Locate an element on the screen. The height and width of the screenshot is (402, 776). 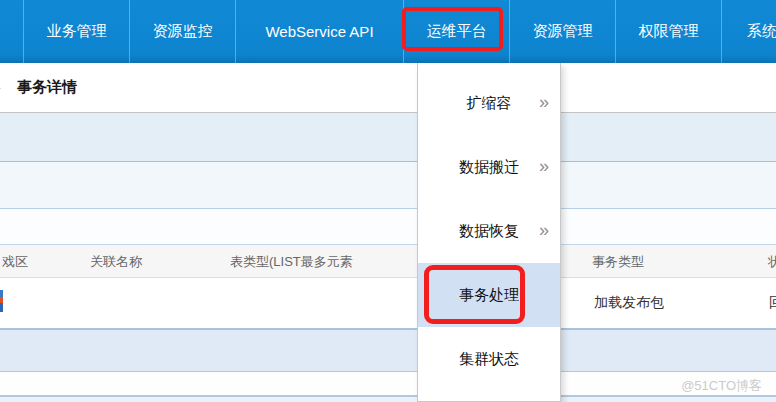
menu-item-label: 数据搬迁 is located at coordinates (489, 168).